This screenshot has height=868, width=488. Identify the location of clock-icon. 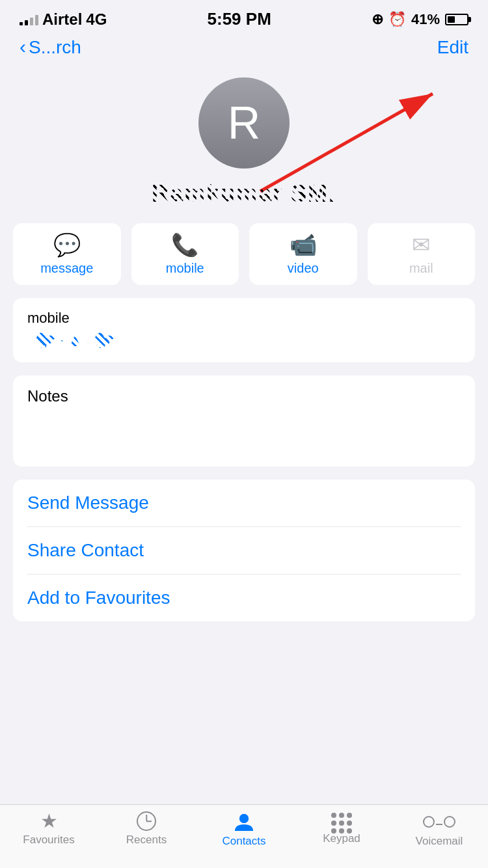
(146, 821).